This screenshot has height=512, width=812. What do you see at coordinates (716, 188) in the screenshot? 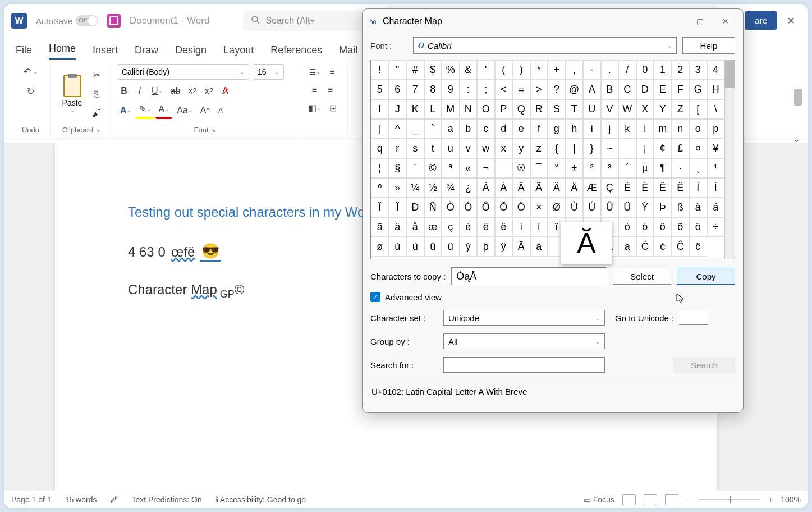
I see `charmap-cell: Í` at bounding box center [716, 188].